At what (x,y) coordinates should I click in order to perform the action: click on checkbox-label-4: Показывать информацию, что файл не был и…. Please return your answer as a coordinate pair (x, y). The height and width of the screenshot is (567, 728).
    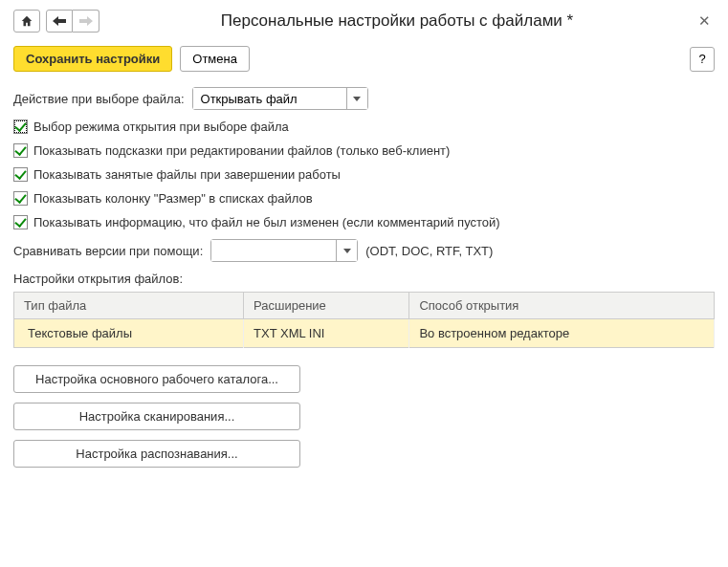
    Looking at the image, I should click on (267, 222).